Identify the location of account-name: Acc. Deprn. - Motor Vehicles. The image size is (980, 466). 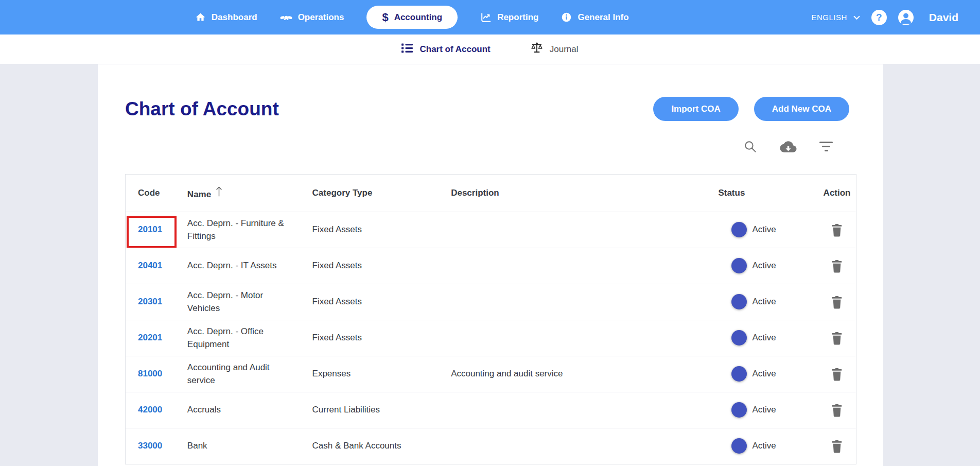
(250, 302).